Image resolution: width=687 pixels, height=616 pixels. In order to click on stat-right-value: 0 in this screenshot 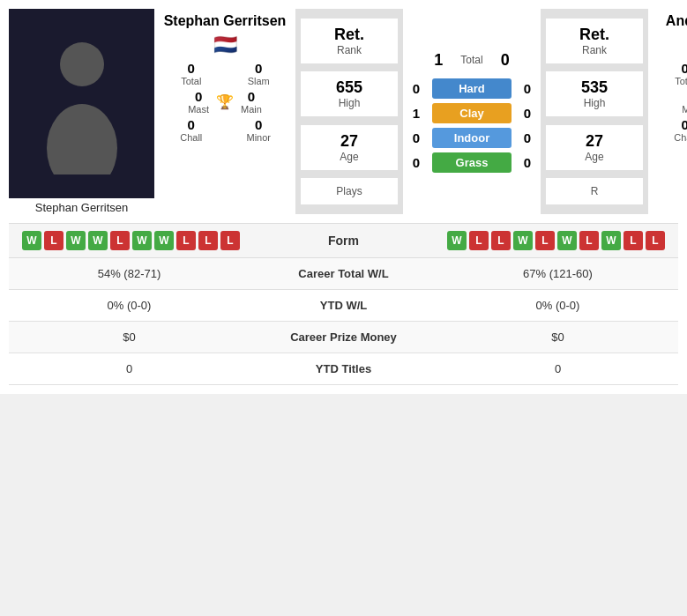, I will do `click(557, 368)`.